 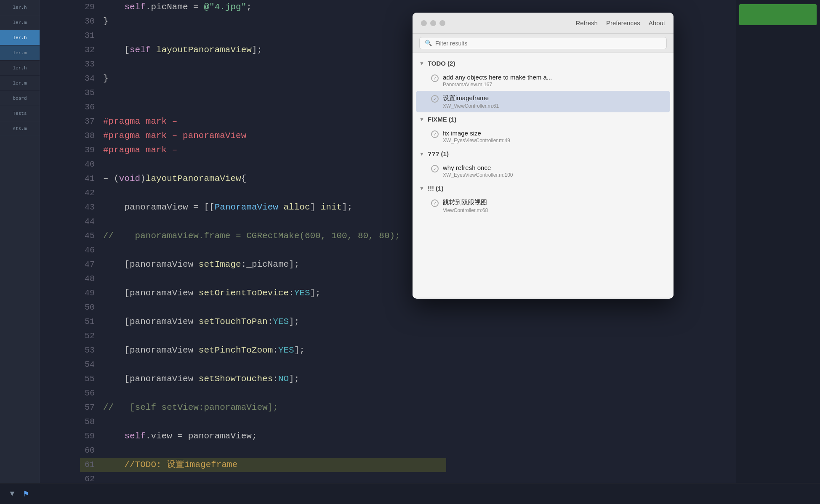 What do you see at coordinates (263, 350) in the screenshot?
I see `code-line-53: 53 [panoramaView setPinchToZoom:YES];` at bounding box center [263, 350].